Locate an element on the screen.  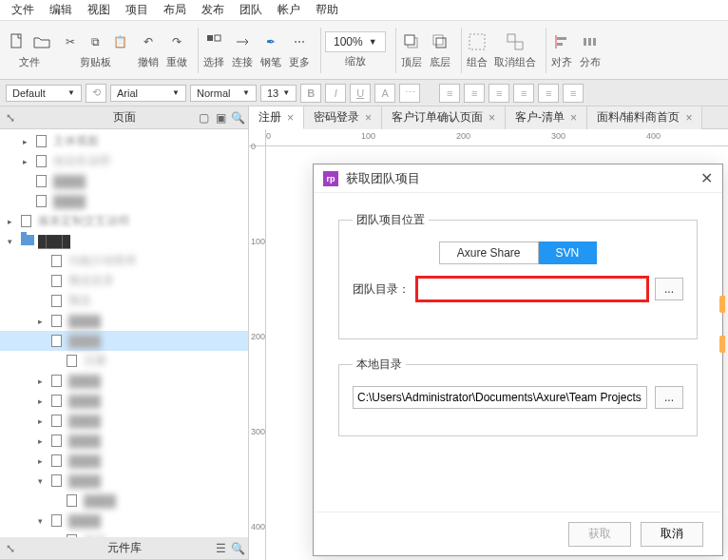
horizontal-ruler: 0100200300400 is located at coordinates (497, 138).